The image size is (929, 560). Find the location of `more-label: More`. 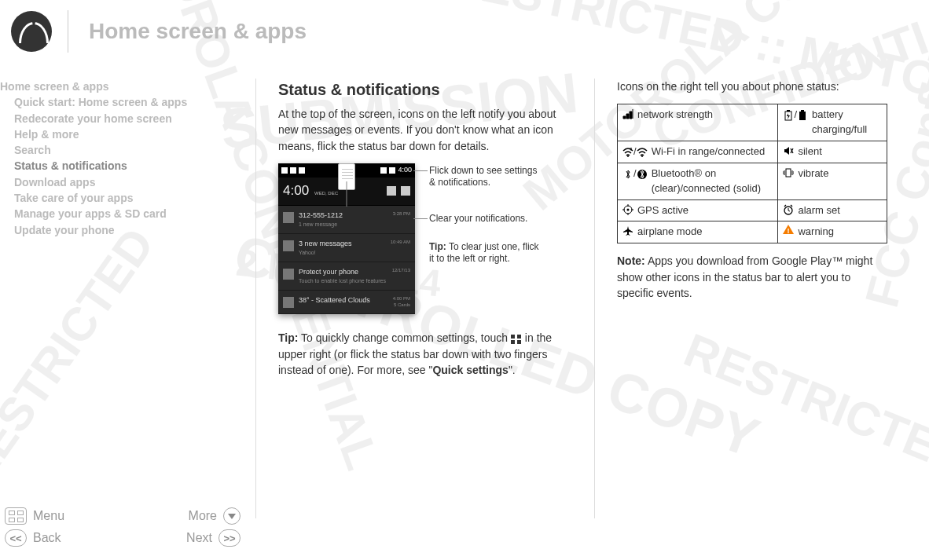

more-label: More is located at coordinates (203, 516).